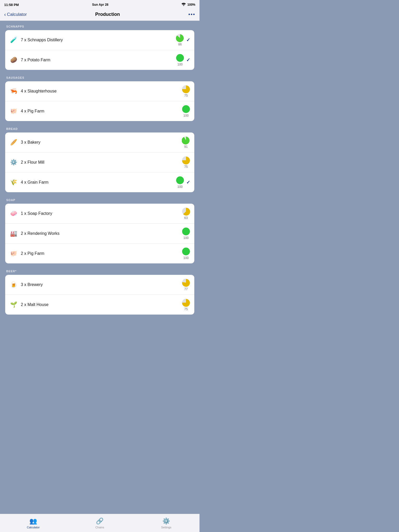 The image size is (399, 532). I want to click on section-label-soap: SOAP, so click(100, 200).